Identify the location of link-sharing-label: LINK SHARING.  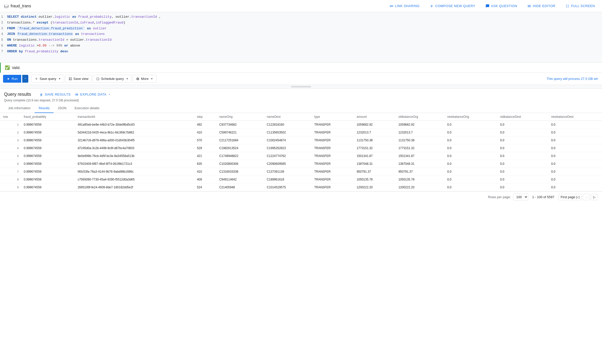
(407, 6).